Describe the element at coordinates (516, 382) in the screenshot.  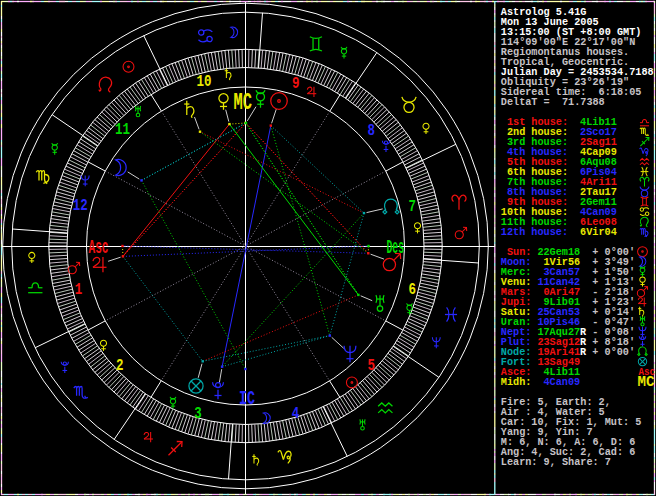
I see `svg-text: Midh:` at that location.